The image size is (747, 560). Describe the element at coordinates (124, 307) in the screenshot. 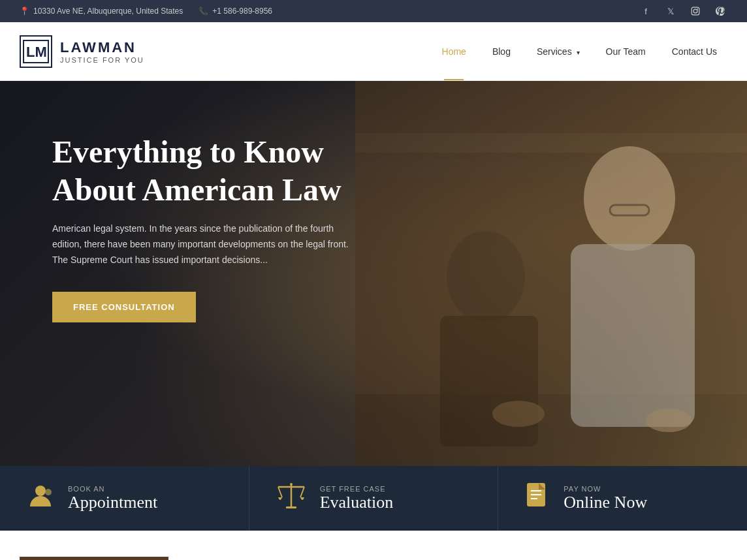

I see `free-consultation-button: FREE CONSULTATION` at that location.